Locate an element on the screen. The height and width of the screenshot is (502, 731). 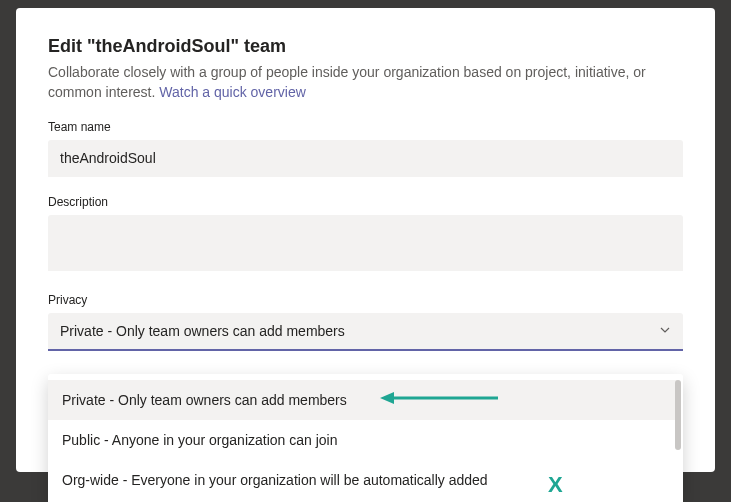
description-label: Description is located at coordinates (366, 202).